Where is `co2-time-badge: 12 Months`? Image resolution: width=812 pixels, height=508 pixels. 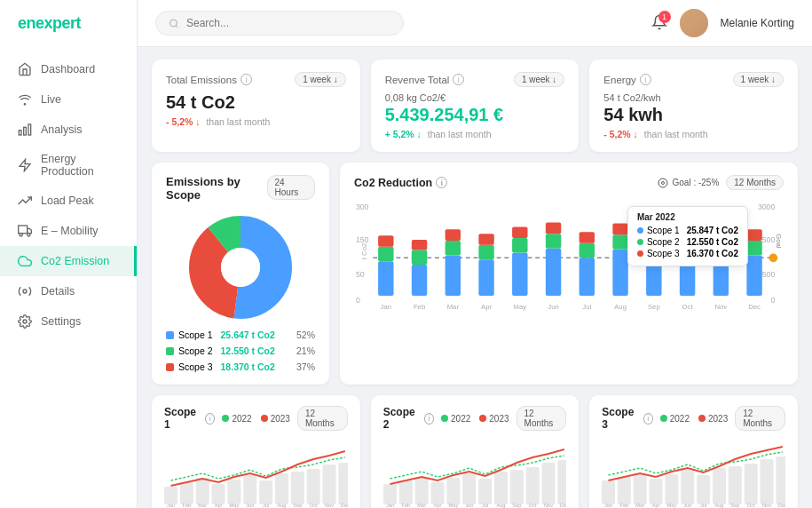
co2-time-badge: 12 Months is located at coordinates (754, 183).